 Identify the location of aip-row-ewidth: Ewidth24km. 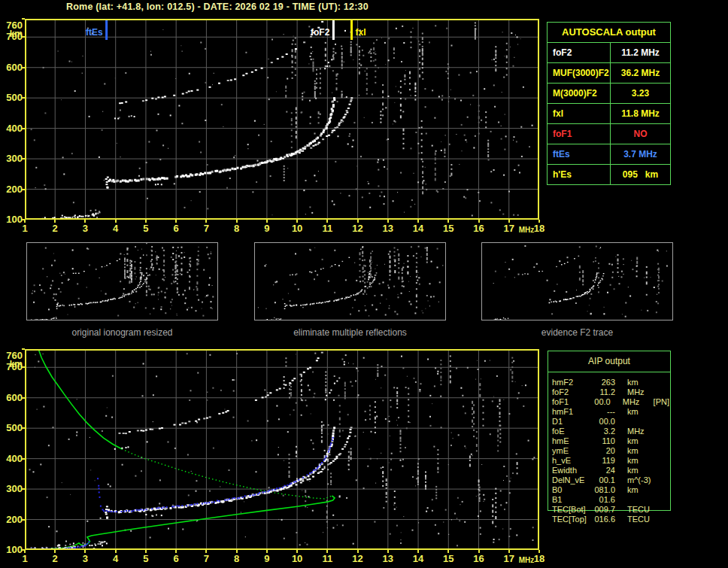
(611, 471).